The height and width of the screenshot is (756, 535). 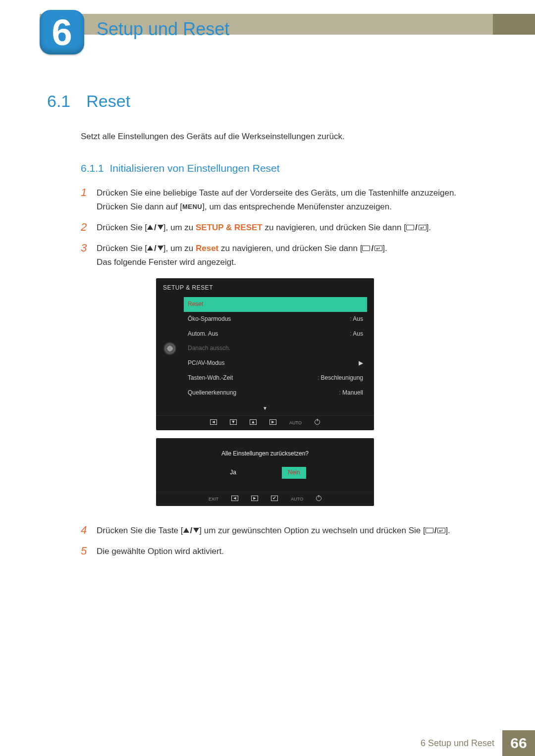 I want to click on osd-item-value: Beschleunigung, so click(x=340, y=378).